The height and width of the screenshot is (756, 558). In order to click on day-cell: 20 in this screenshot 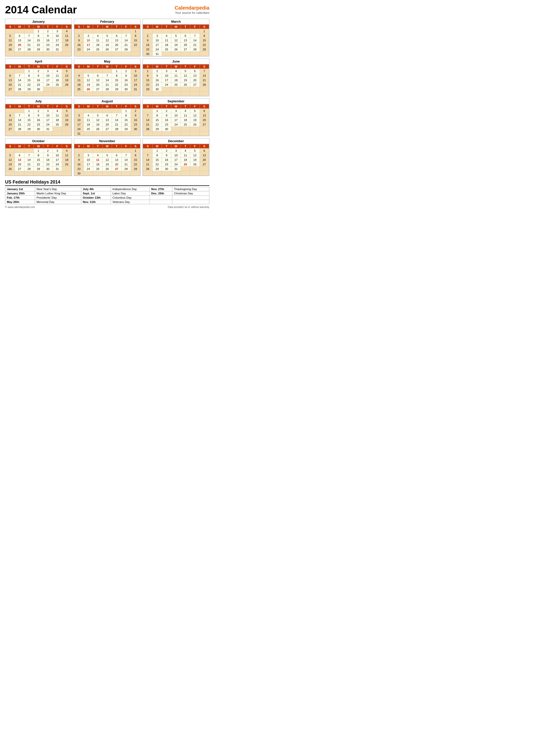, I will do `click(20, 164)`.